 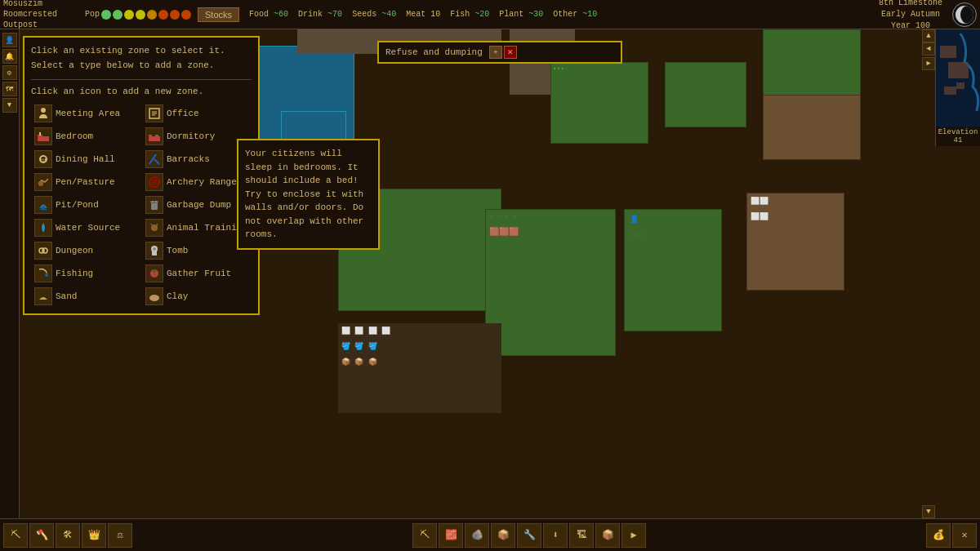 I want to click on bottom-btn-axe: ⛏, so click(x=16, y=535).